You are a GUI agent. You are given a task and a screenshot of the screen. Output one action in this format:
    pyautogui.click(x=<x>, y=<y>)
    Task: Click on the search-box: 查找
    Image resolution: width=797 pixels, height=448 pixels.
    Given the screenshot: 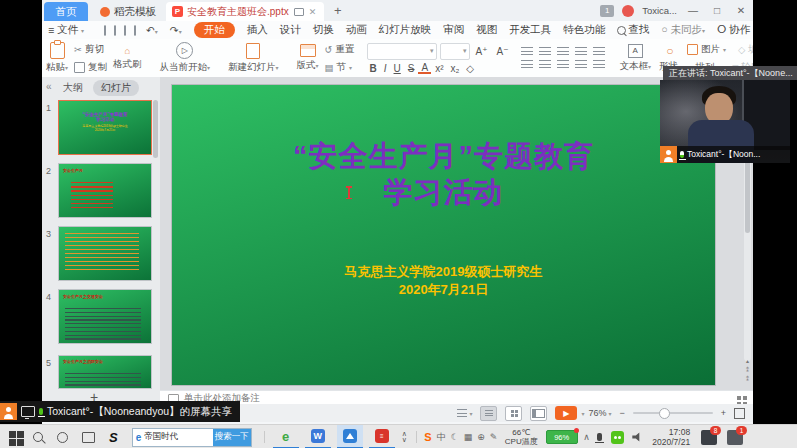 What is the action you would take?
    pyautogui.click(x=633, y=30)
    